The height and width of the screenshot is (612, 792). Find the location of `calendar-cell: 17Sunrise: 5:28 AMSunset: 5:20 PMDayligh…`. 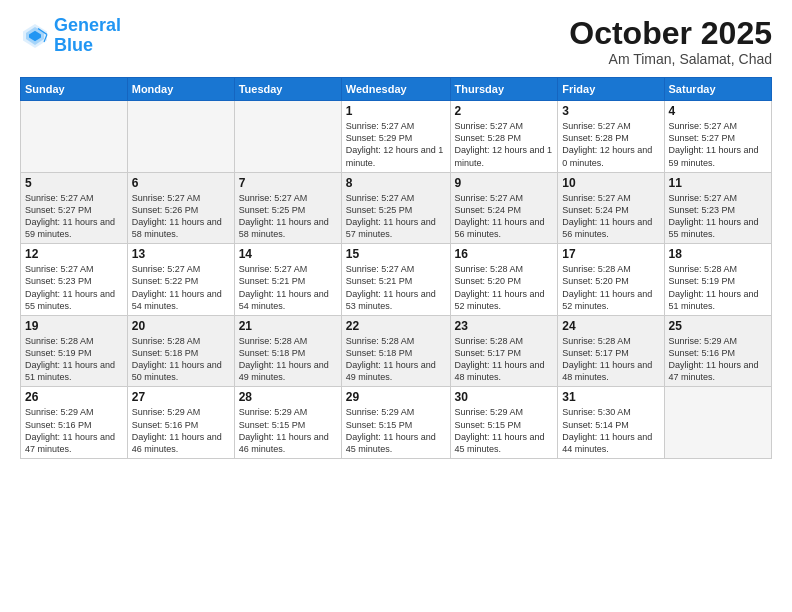

calendar-cell: 17Sunrise: 5:28 AMSunset: 5:20 PMDayligh… is located at coordinates (611, 280).